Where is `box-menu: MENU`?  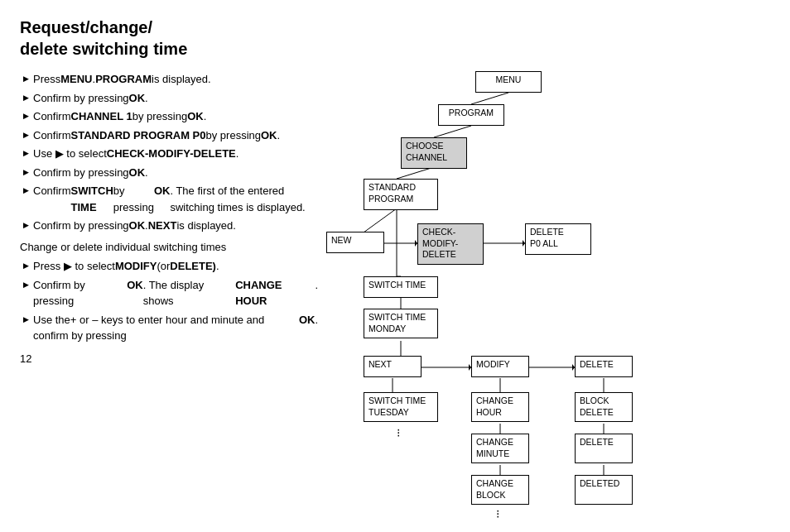
box-menu: MENU is located at coordinates (508, 82).